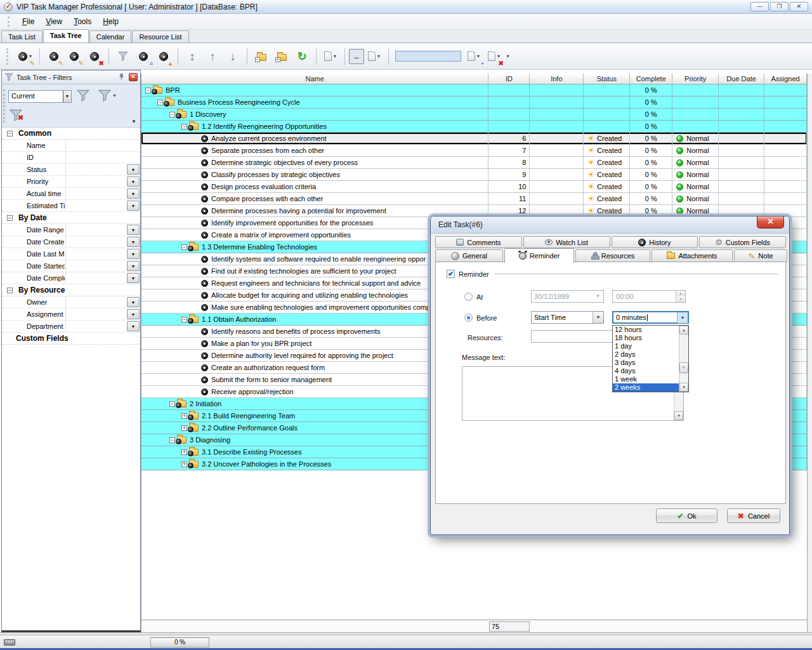 The height and width of the screenshot is (650, 812). What do you see at coordinates (71, 206) in the screenshot?
I see `filter-row-estimated-ti: Estimated Ti▼` at bounding box center [71, 206].